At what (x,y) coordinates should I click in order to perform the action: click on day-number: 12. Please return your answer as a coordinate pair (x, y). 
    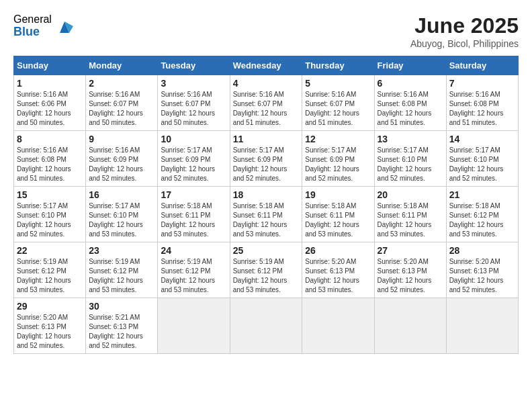
    Looking at the image, I should click on (338, 139).